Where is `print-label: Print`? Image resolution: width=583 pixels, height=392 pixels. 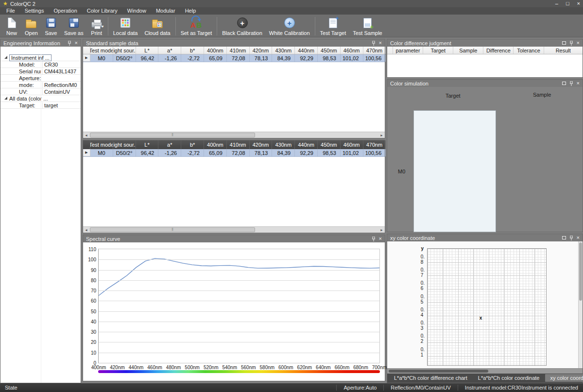
print-label: Print is located at coordinates (96, 33).